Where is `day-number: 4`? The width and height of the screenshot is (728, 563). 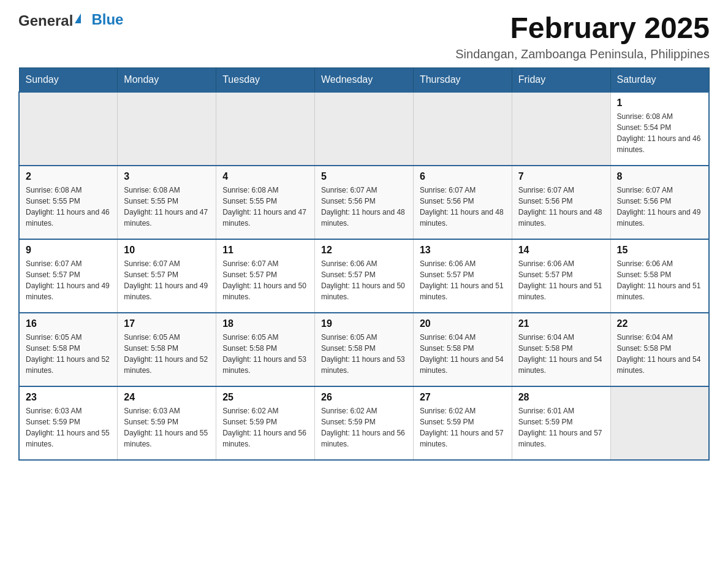
day-number: 4 is located at coordinates (265, 177).